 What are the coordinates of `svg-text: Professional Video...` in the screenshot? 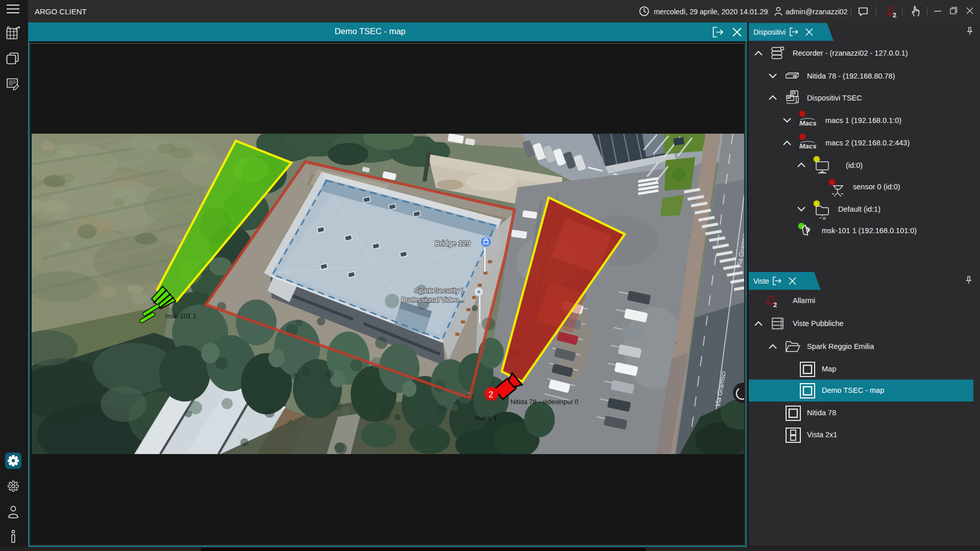 It's located at (433, 300).